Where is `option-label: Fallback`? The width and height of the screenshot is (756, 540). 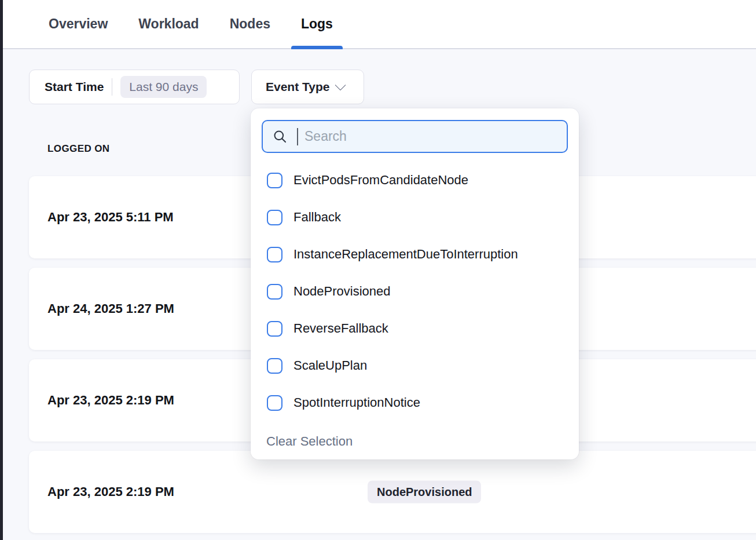 option-label: Fallback is located at coordinates (317, 217).